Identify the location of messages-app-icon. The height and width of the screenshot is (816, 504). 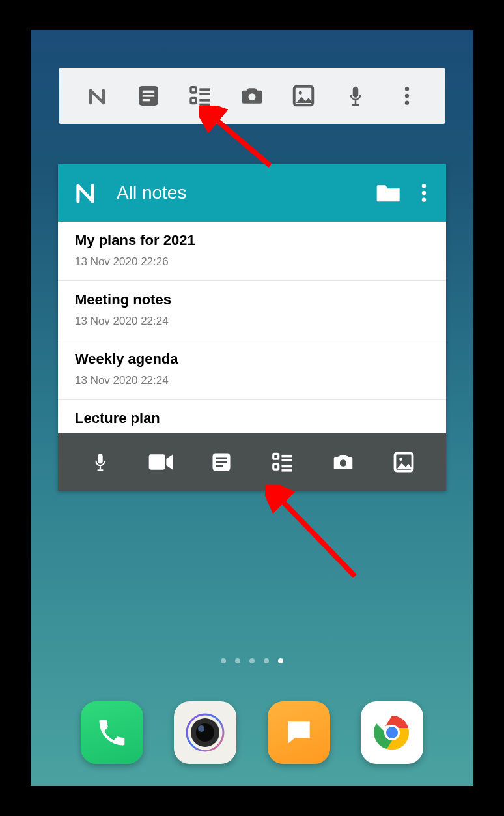
(299, 733).